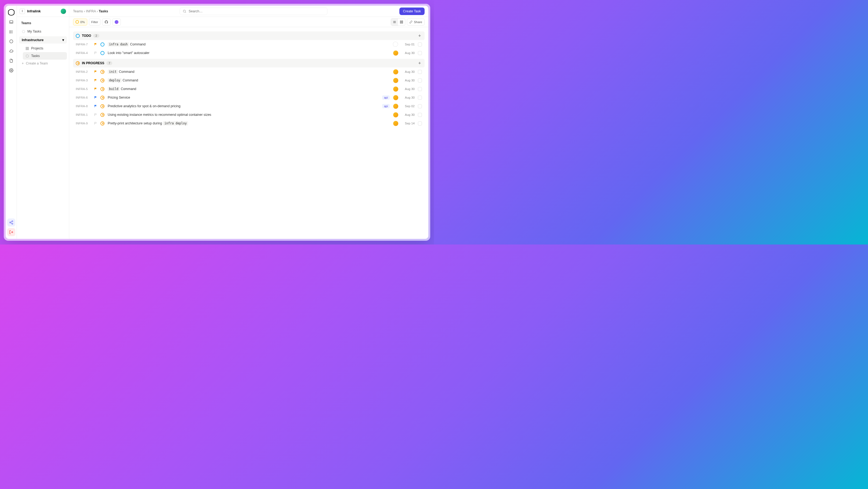 This screenshot has width=868, height=489. Describe the element at coordinates (408, 123) in the screenshot. I see `task-date: Sep 14` at that location.